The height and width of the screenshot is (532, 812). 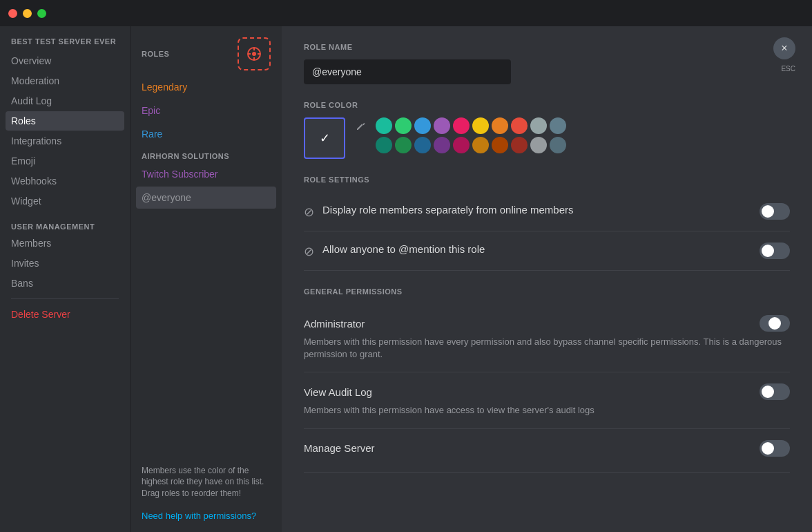 I want to click on sidebar-item-members: Members, so click(x=65, y=243).